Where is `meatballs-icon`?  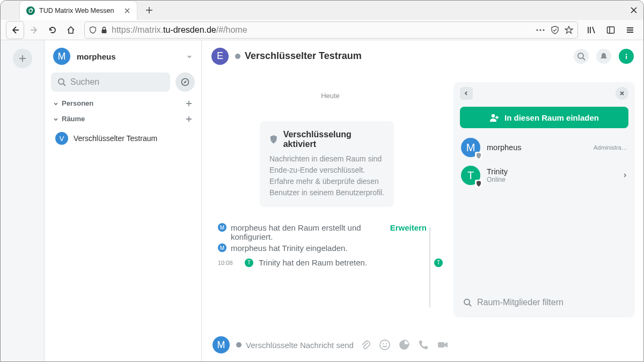 meatballs-icon is located at coordinates (540, 30).